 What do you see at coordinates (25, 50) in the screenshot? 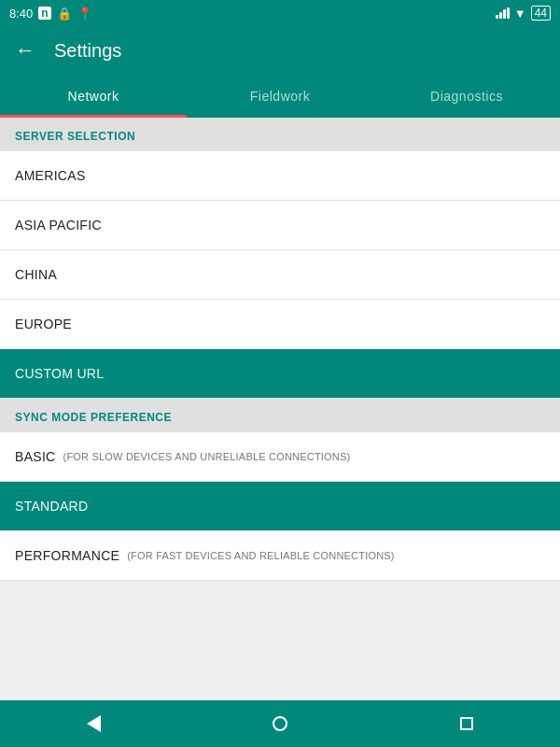
I see `back-button: ←` at bounding box center [25, 50].